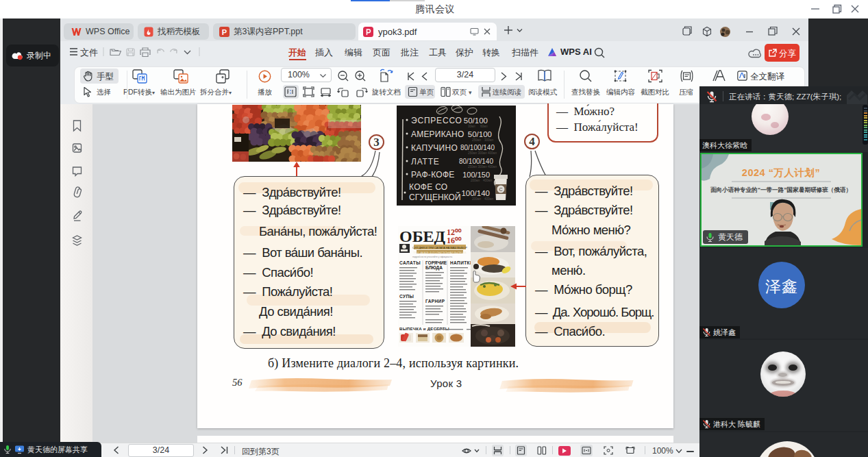 The height and width of the screenshot is (457, 868). I want to click on svg-text: РАФ-КОФЕ, so click(433, 175).